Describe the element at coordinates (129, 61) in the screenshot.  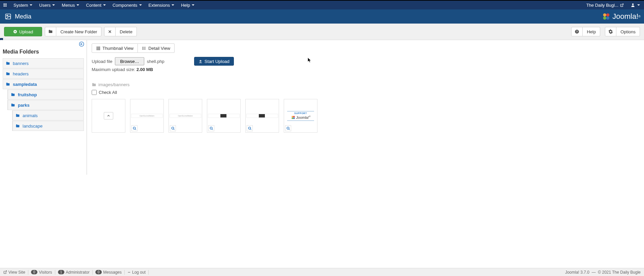
I see `browse-button: Browse…` at that location.